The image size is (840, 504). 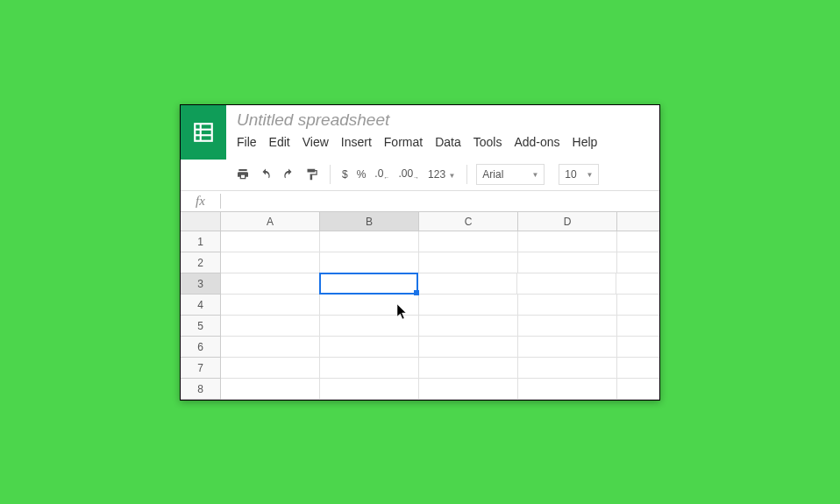 I want to click on col-header-B: B, so click(x=370, y=221).